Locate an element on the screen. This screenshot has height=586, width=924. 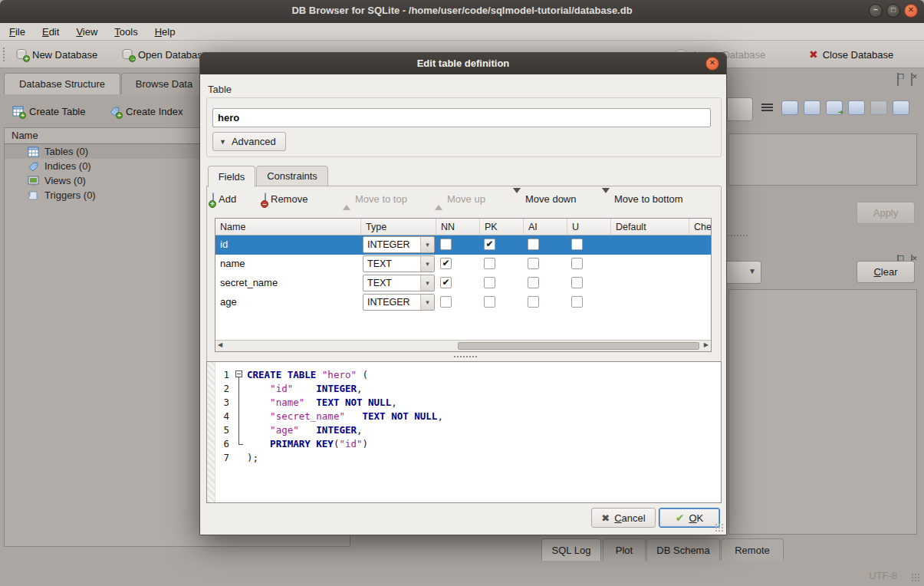
field-name: id is located at coordinates (224, 244).